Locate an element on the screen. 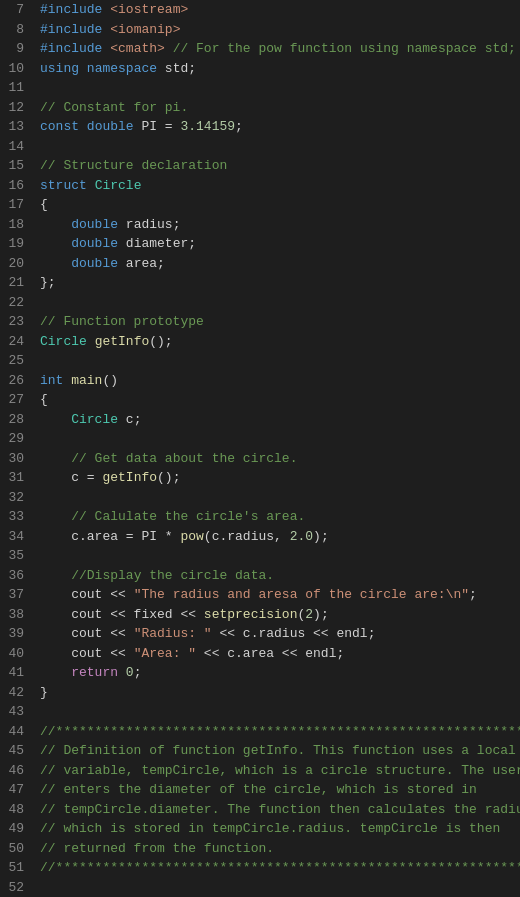  token-inc: <cmath> is located at coordinates (138, 48).